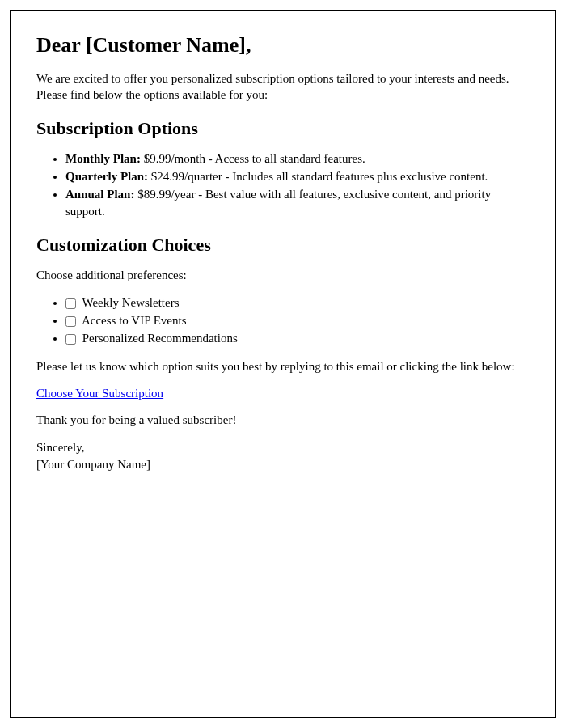 This screenshot has width=566, height=728. I want to click on plan-item-quarterly: Quarterly Plan: $24.99/quarter - Include…, so click(298, 176).